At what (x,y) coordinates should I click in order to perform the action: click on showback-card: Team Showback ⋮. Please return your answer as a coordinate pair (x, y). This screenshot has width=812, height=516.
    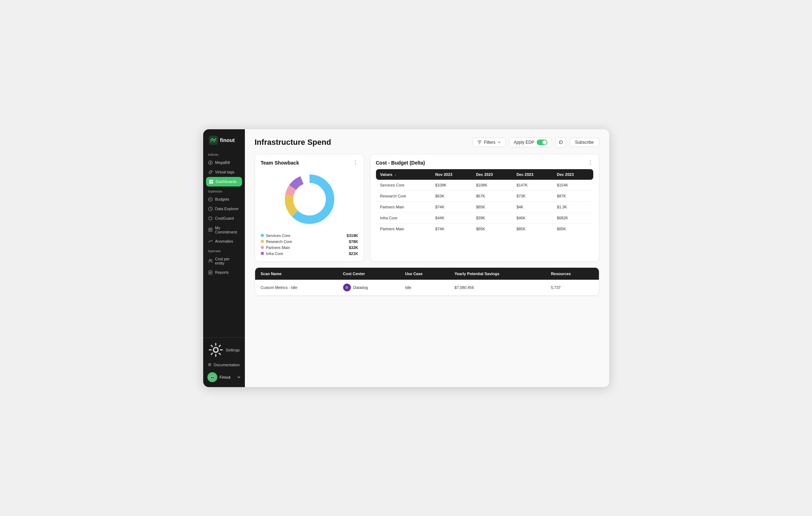
    Looking at the image, I should click on (310, 208).